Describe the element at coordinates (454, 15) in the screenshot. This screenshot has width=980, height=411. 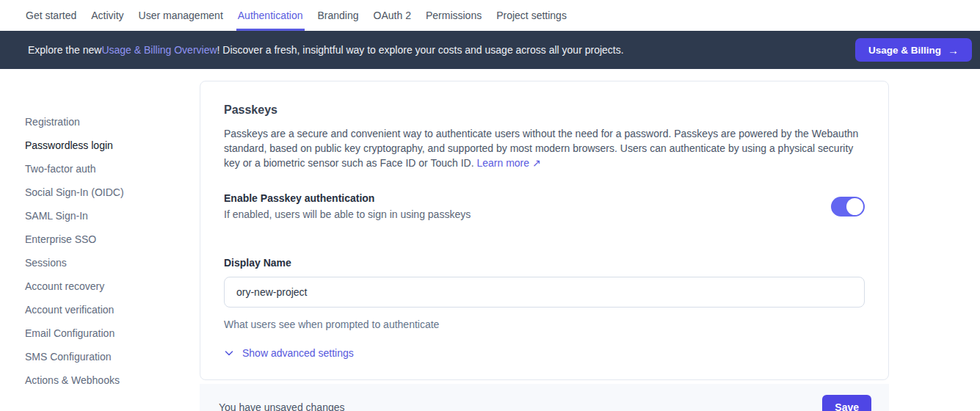
I see `tab-permissions: Permissions` at that location.